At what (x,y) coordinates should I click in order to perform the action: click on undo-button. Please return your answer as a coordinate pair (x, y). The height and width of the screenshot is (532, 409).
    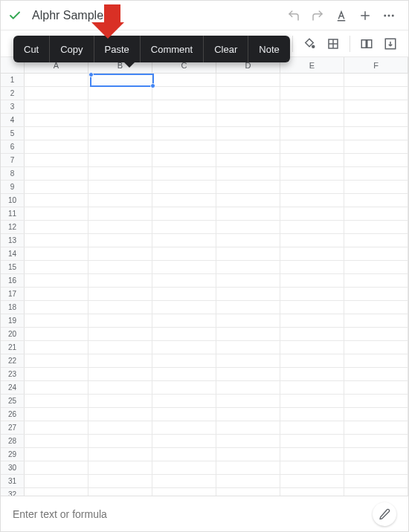
    Looking at the image, I should click on (294, 16).